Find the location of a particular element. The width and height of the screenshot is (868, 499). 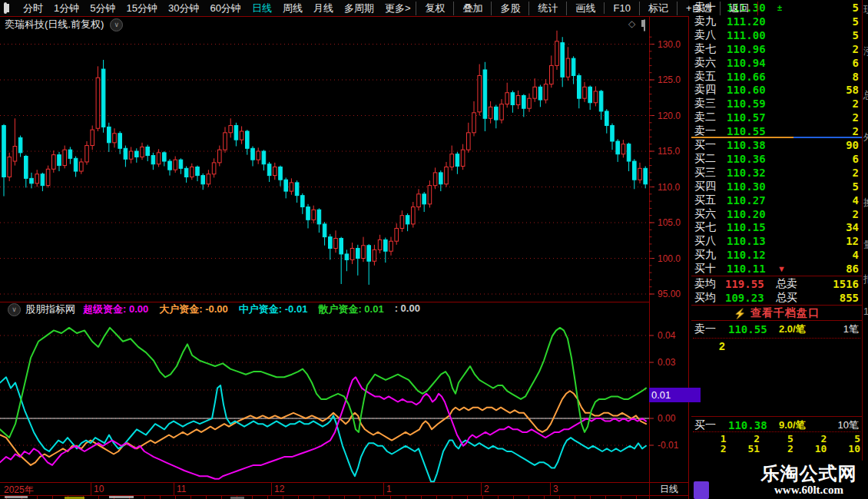

ask-row: 卖二110.572 is located at coordinates (777, 117).